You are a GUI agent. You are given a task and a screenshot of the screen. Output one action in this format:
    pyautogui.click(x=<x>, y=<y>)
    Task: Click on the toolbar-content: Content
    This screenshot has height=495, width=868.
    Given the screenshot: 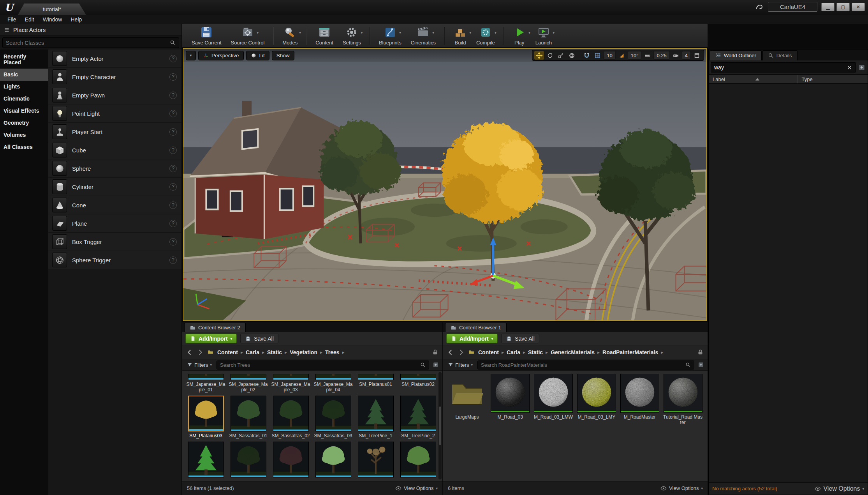 What is the action you would take?
    pyautogui.click(x=324, y=36)
    